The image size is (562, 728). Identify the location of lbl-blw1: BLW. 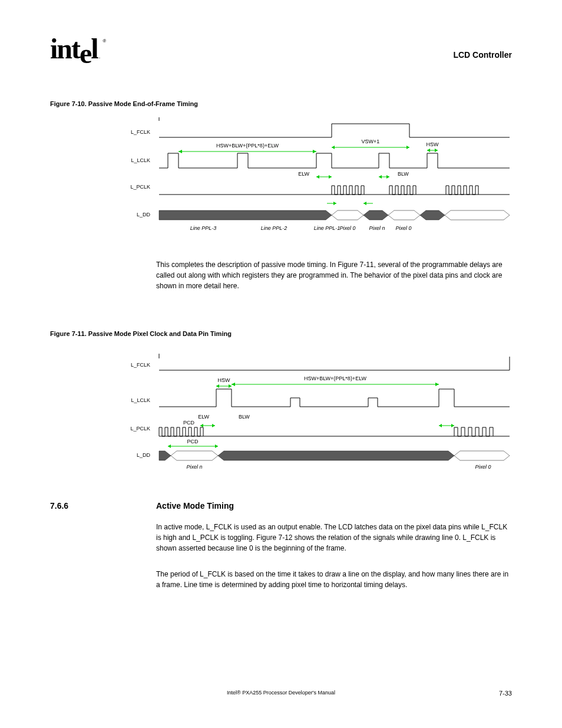
(403, 174).